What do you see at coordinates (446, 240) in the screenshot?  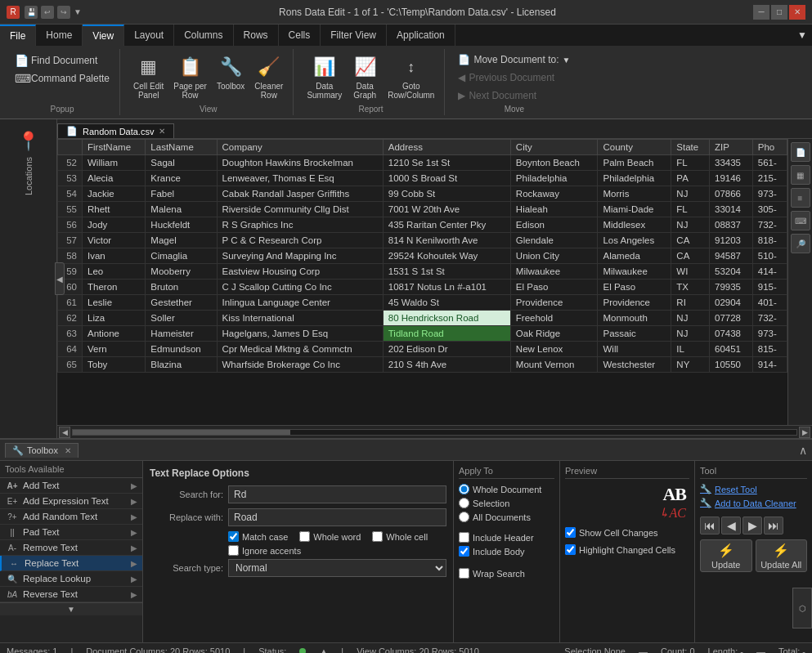 I see `cell-address: 814 N Kenilworth Ave` at bounding box center [446, 240].